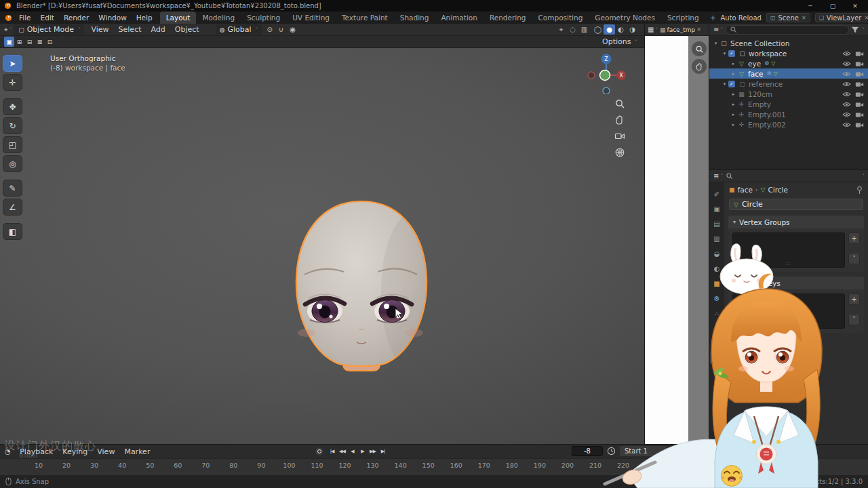 This screenshot has width=868, height=488. I want to click on collection-checkbox: ✓, so click(732, 84).